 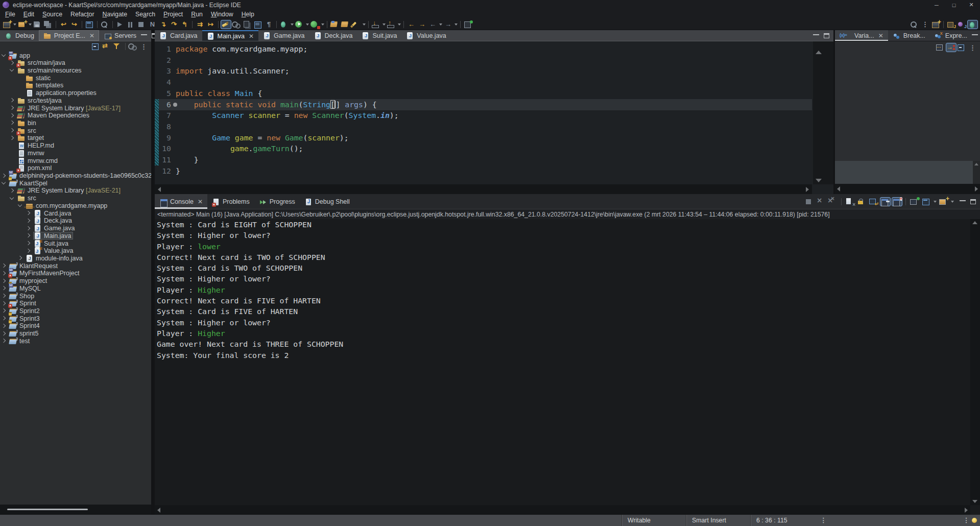 What do you see at coordinates (941, 47) in the screenshot?
I see `show-type-names-icon` at bounding box center [941, 47].